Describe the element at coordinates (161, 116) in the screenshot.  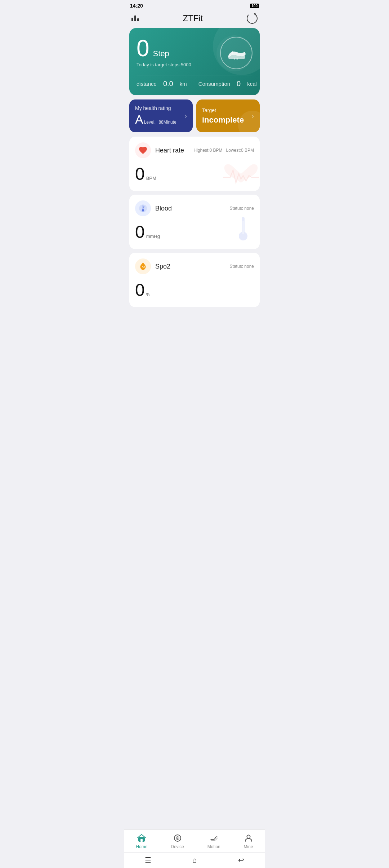
I see `health-rating-card: My health rating A Level、88Minute ›` at that location.